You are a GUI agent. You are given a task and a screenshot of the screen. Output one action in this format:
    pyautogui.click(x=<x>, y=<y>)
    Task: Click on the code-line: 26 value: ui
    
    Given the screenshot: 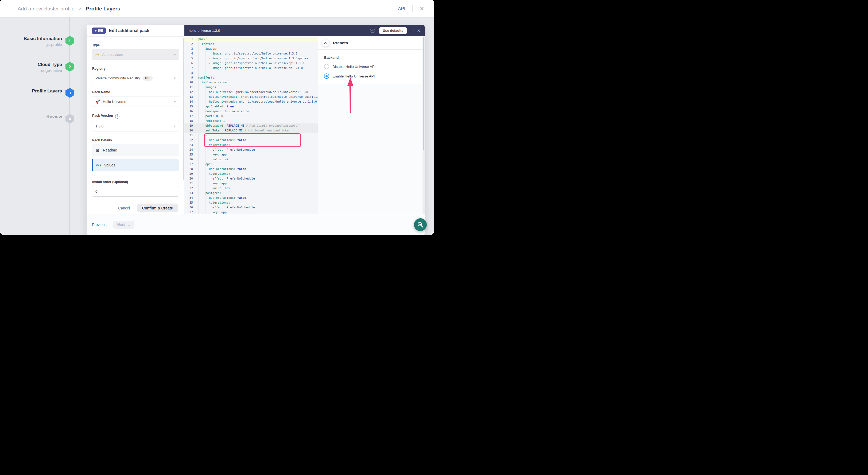 What is the action you would take?
    pyautogui.click(x=251, y=160)
    